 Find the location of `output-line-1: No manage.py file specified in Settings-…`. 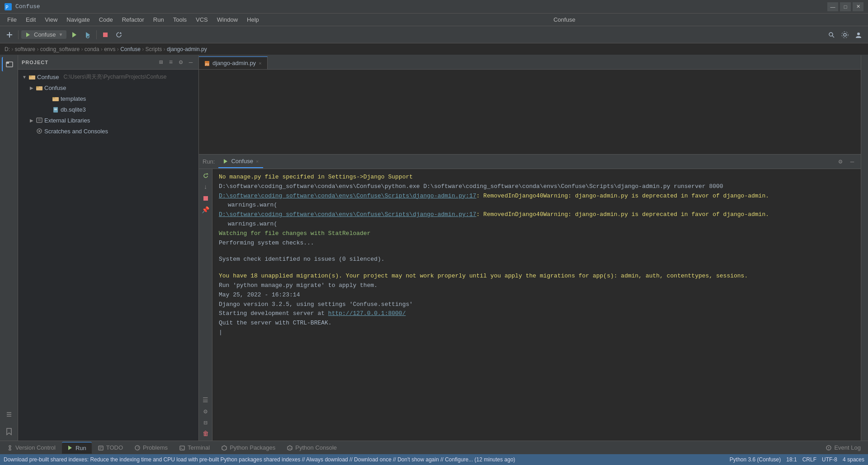

output-line-1: No manage.py file specified in Settings-… is located at coordinates (537, 177).